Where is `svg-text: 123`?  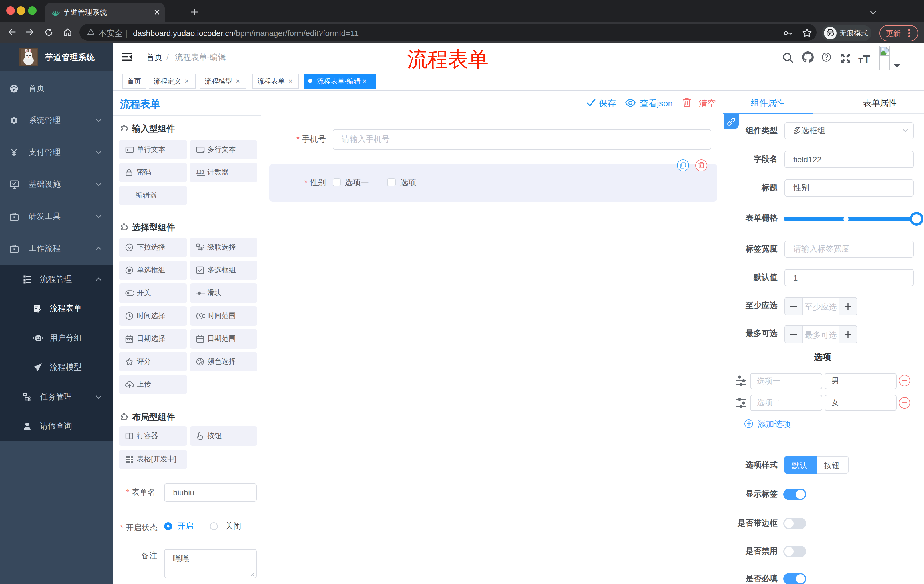 svg-text: 123 is located at coordinates (200, 172).